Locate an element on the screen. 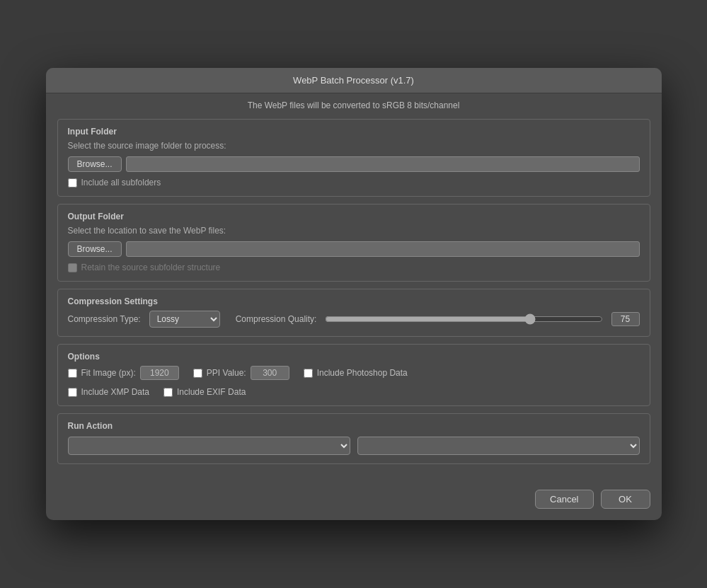 The height and width of the screenshot is (588, 707). compression-type-select: Lossy Lossless Near Lossless is located at coordinates (185, 319).